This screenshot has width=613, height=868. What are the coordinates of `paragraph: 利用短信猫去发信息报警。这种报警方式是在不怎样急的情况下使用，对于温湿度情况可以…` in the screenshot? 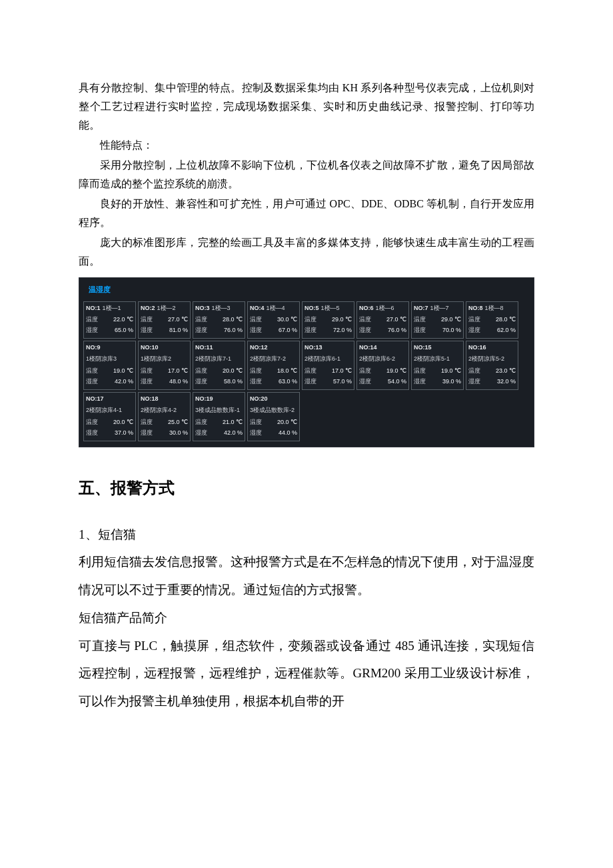 It's located at (306, 576).